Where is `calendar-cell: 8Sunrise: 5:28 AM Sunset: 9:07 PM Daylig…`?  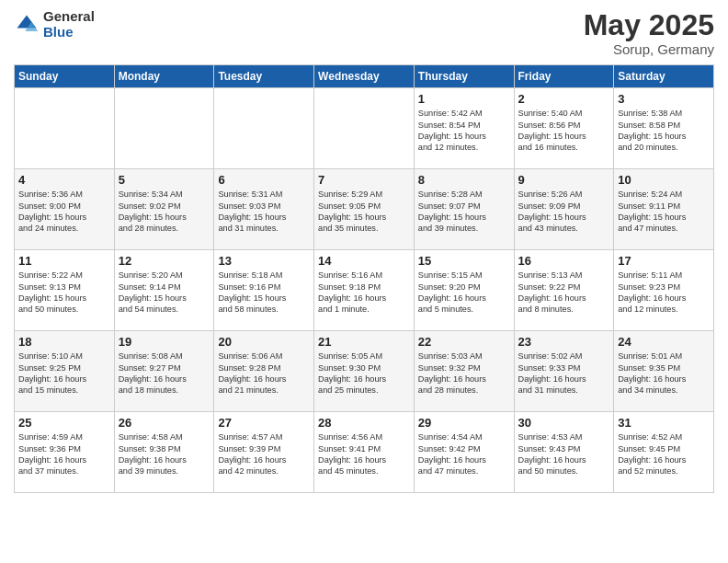
calendar-cell: 8Sunrise: 5:28 AM Sunset: 9:07 PM Daylig… is located at coordinates (463, 210).